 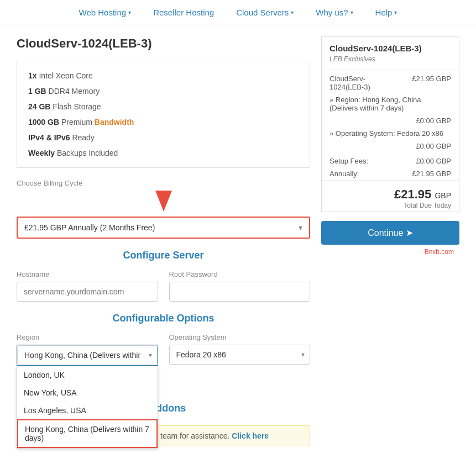 What do you see at coordinates (87, 274) in the screenshot?
I see `hostname-label: Hostname` at bounding box center [87, 274].